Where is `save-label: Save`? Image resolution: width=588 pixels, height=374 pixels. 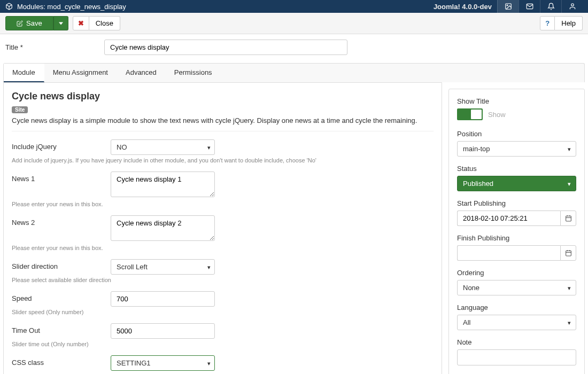
save-label: Save is located at coordinates (34, 24).